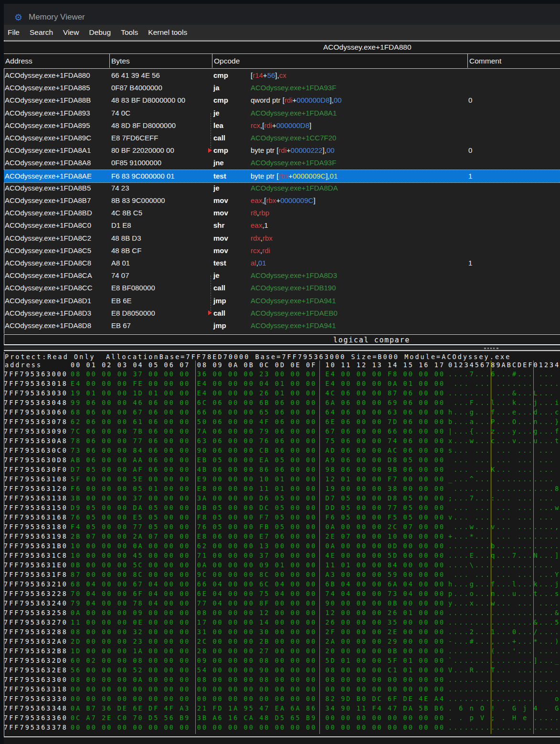  Describe the element at coordinates (377, 699) in the screenshot. I see `hex-byte: DC` at that location.